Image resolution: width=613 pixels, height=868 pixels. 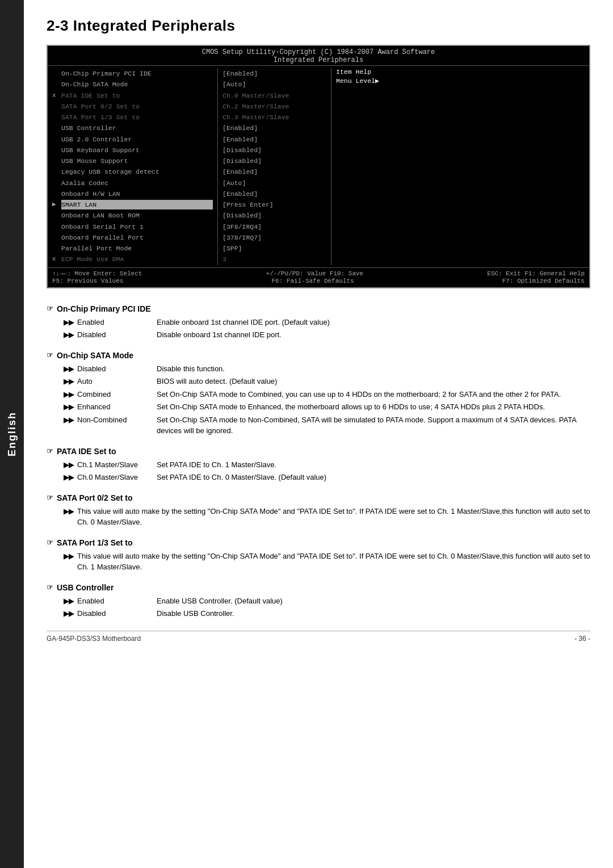 I want to click on option-row: ▶▶DisabledDisable onboard 1st channel ID…, so click(x=327, y=335).